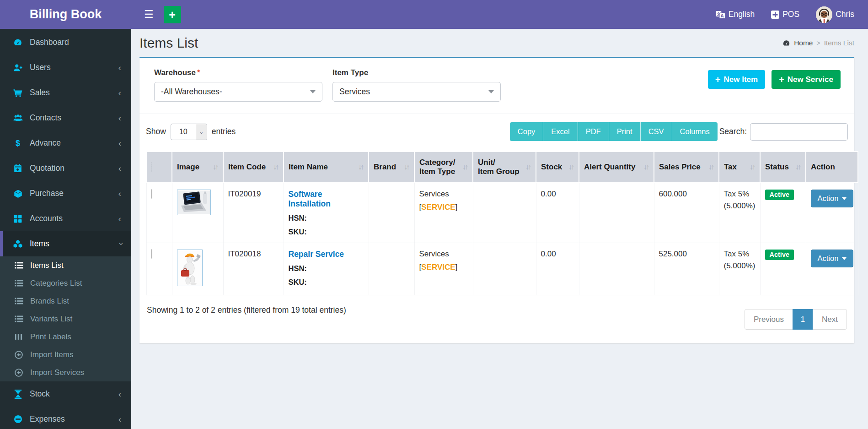  What do you see at coordinates (46, 118) in the screenshot?
I see `sidebar-item-label: Contacts` at bounding box center [46, 118].